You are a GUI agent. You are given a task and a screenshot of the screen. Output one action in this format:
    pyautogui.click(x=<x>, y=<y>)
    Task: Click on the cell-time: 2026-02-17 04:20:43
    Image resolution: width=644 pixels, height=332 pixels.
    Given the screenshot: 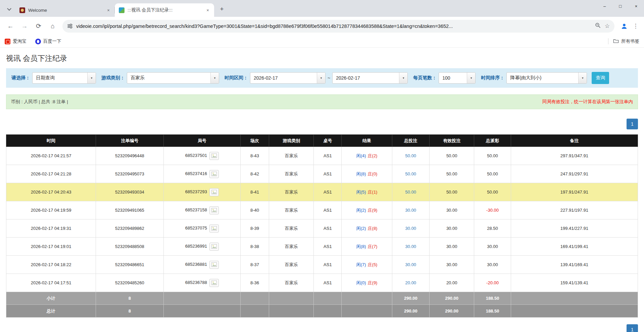 What is the action you would take?
    pyautogui.click(x=51, y=192)
    